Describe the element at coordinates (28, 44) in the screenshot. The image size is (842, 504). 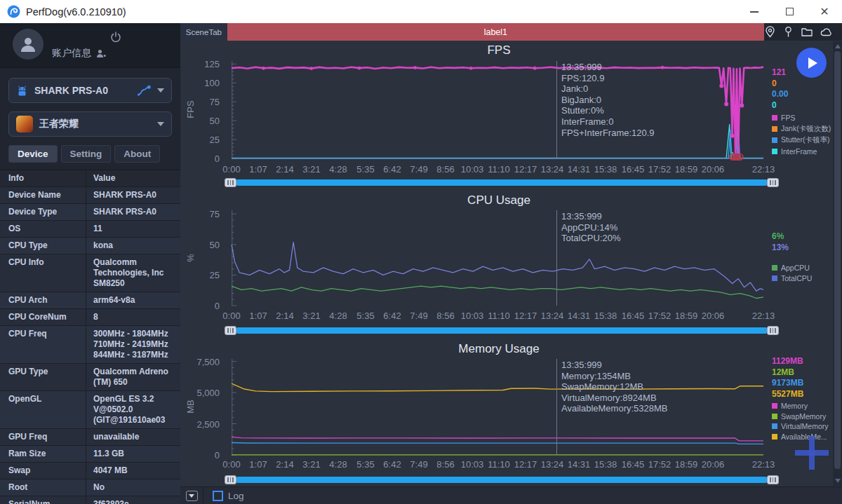
I see `avatar` at that location.